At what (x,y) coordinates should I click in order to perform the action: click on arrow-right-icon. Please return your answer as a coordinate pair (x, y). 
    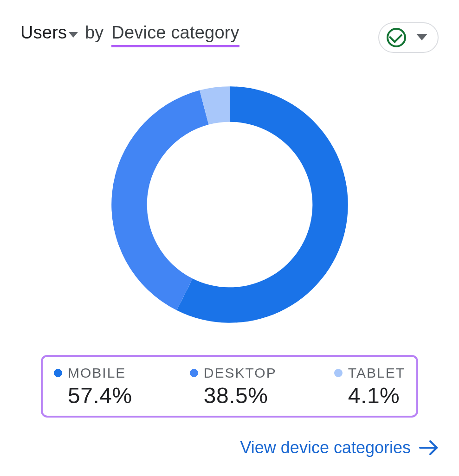
    Looking at the image, I should click on (429, 448).